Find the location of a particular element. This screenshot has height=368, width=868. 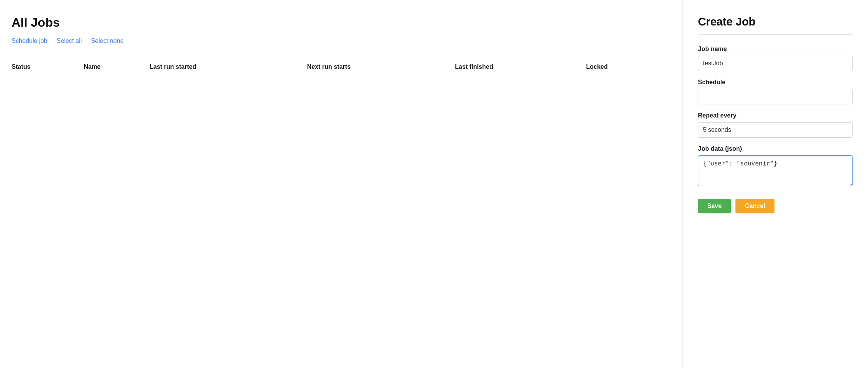

job-data-label: Job data (json) is located at coordinates (775, 149).